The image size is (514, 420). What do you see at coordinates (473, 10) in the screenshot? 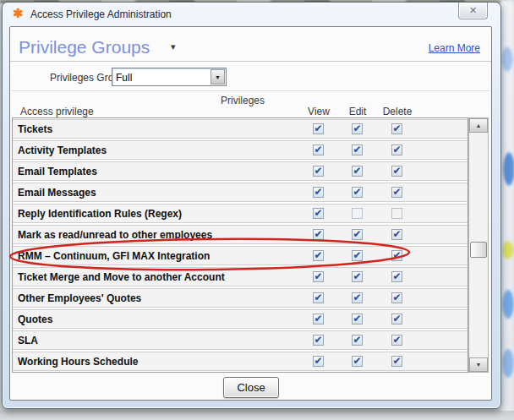
I see `close-x-icon: ✕` at bounding box center [473, 10].